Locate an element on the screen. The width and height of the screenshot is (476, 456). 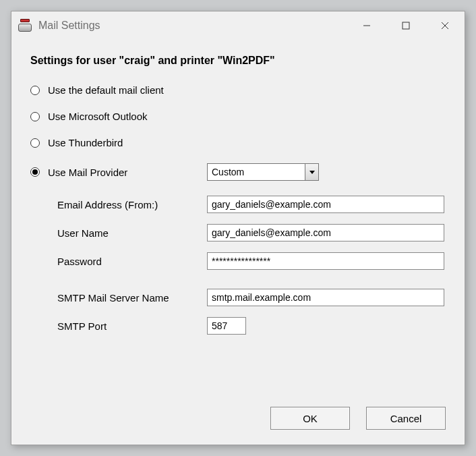
maximize-button is located at coordinates (406, 26).